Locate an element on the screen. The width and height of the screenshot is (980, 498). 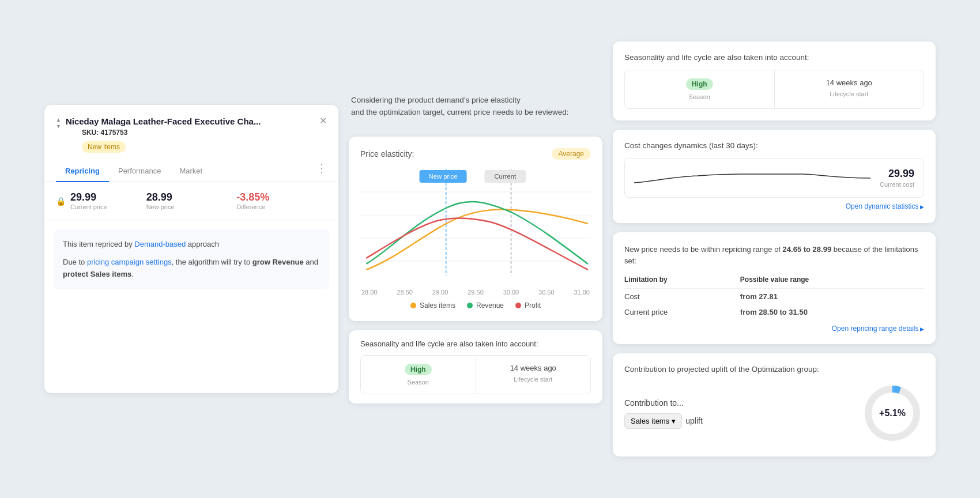
range-pre: New price needs to be within repricing r… is located at coordinates (703, 249).